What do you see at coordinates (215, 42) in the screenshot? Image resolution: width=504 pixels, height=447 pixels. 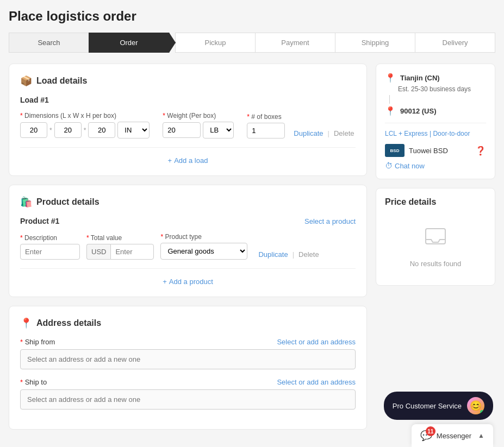 I see `step-pickup: Pickup` at bounding box center [215, 42].